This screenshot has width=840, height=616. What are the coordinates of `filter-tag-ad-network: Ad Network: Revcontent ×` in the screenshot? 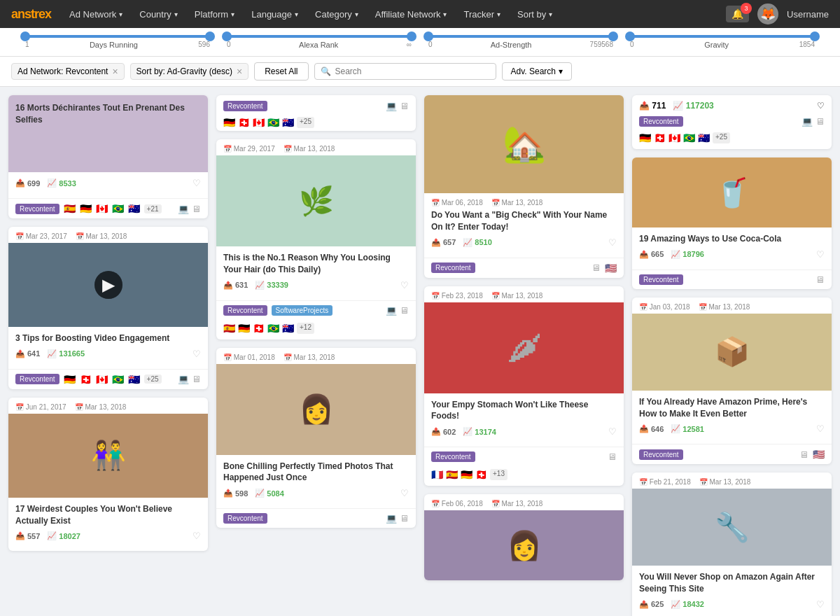 It's located at (68, 71).